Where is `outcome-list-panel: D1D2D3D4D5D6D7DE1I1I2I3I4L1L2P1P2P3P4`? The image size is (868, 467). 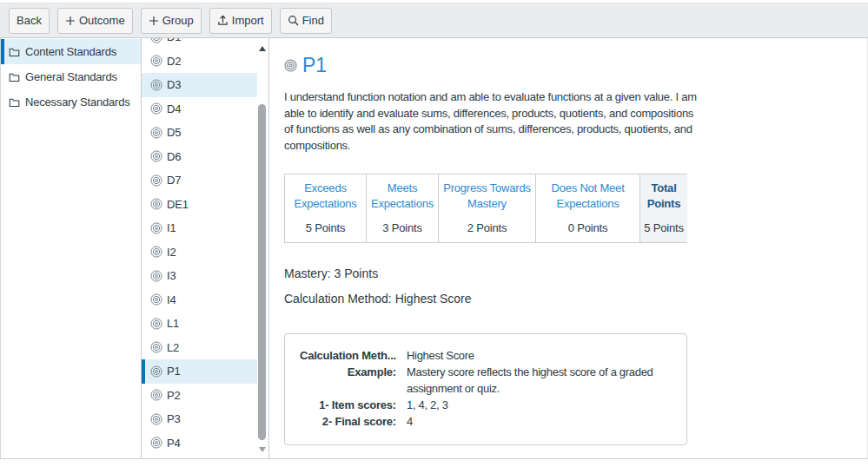
outcome-list-panel: D1D2D3D4D5D6D7DE1I1I2I3I4L1L2P1P2P3P4 is located at coordinates (205, 248).